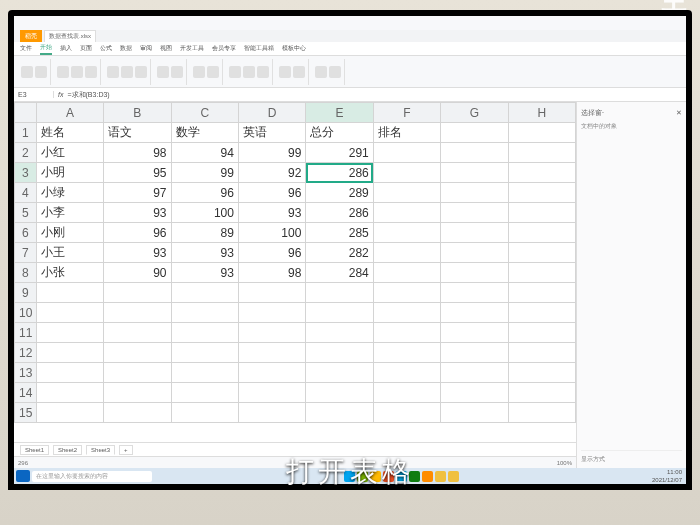 The image size is (700, 525). I want to click on cell-B1: 语文, so click(138, 133).